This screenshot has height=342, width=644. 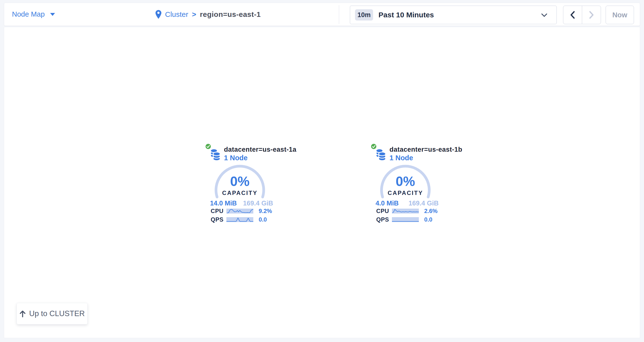 I want to click on datacenter-name: datacenter=us-east-1b, so click(x=426, y=150).